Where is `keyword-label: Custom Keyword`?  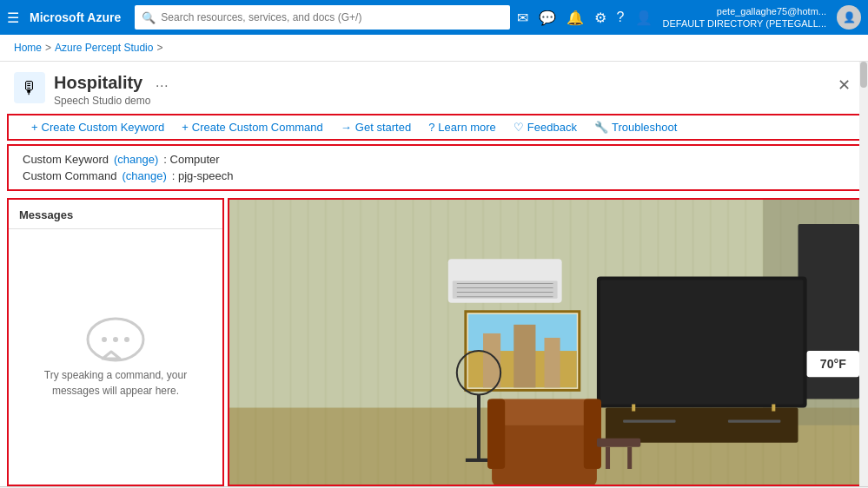 keyword-label: Custom Keyword is located at coordinates (66, 160).